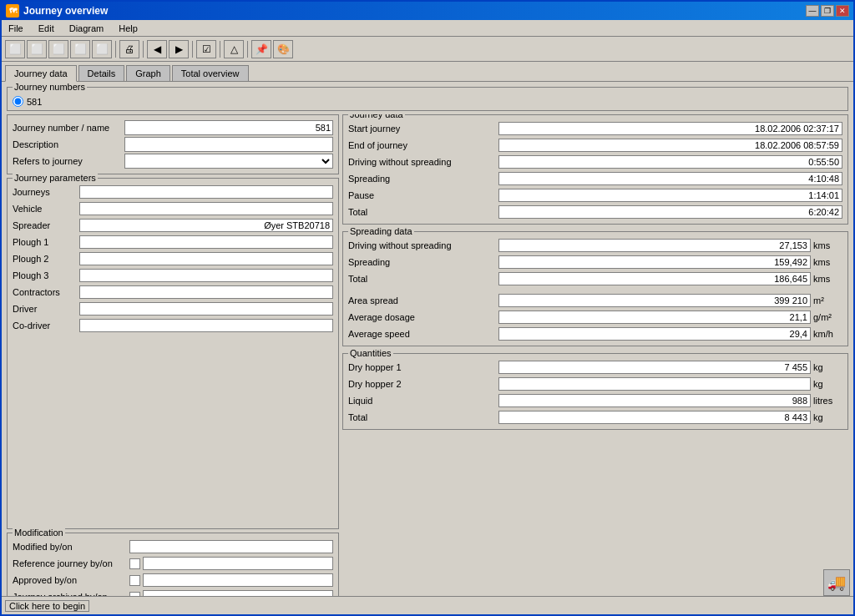 The width and height of the screenshot is (855, 616). Describe the element at coordinates (173, 309) in the screenshot. I see `param-driver: Driver` at that location.